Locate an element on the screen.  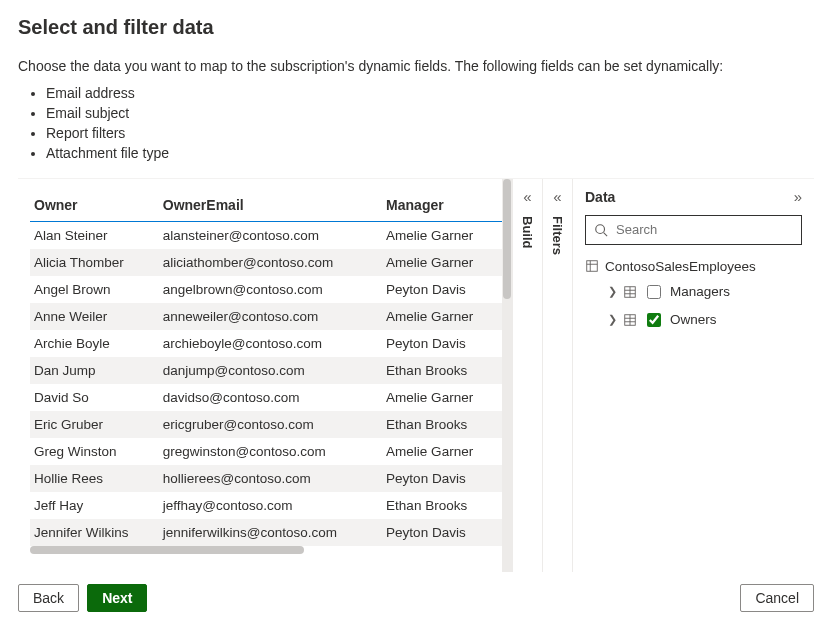
data-tree: ContosoSalesEmployees ❯Managers❯Owners is located at coordinates (694, 294).